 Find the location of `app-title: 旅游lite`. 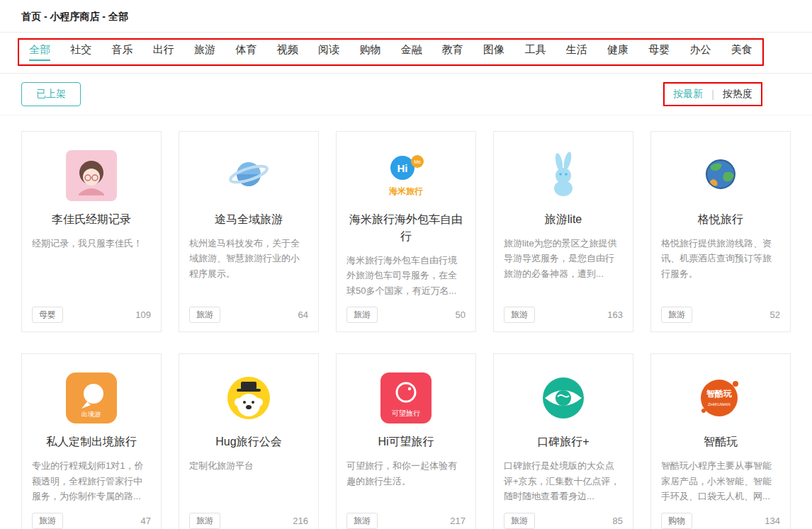

app-title: 旅游lite is located at coordinates (563, 220).